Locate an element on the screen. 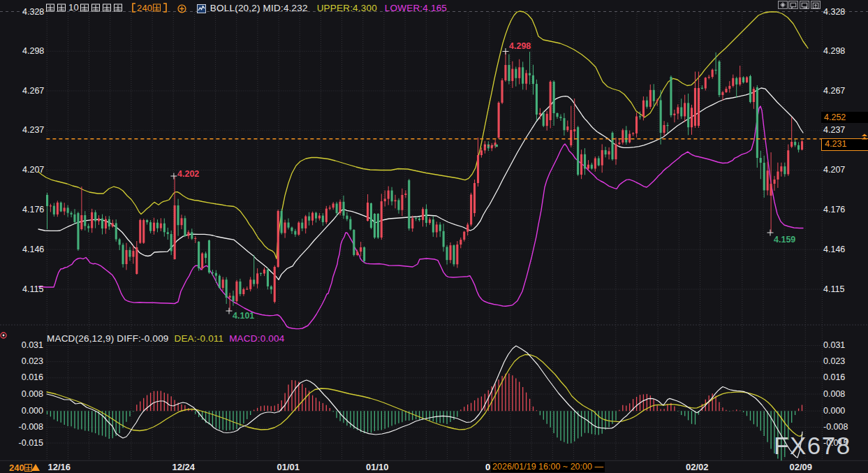 This screenshot has height=473, width=868. svg-text: 240 is located at coordinates (145, 8).